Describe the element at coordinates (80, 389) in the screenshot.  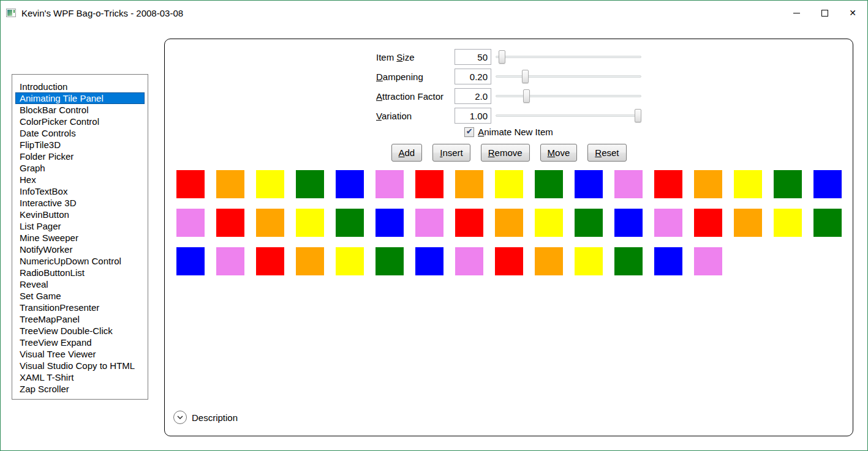
I see `sidebar-item: Zap Scroller` at that location.